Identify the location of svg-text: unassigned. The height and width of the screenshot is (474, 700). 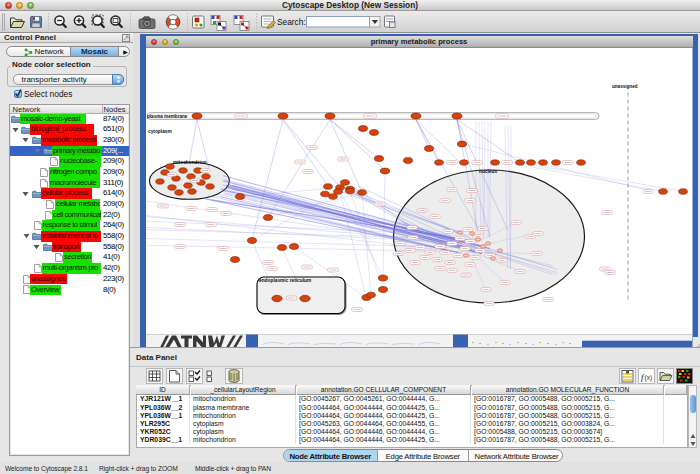
(625, 86).